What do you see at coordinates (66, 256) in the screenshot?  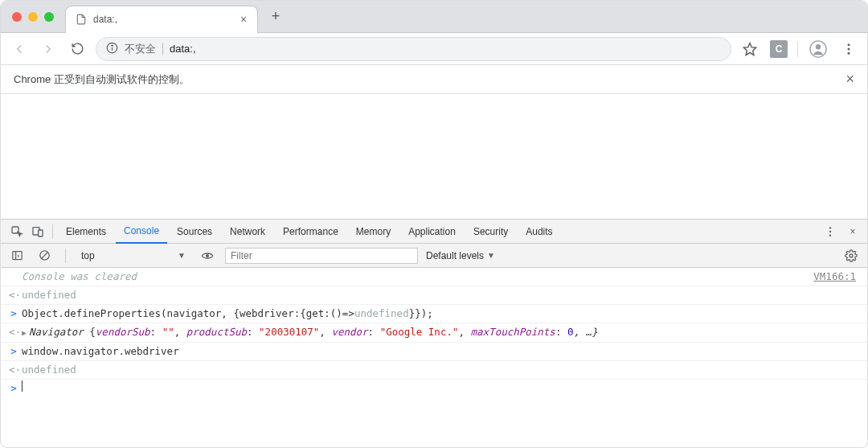 I see `console-toolbar-separator` at bounding box center [66, 256].